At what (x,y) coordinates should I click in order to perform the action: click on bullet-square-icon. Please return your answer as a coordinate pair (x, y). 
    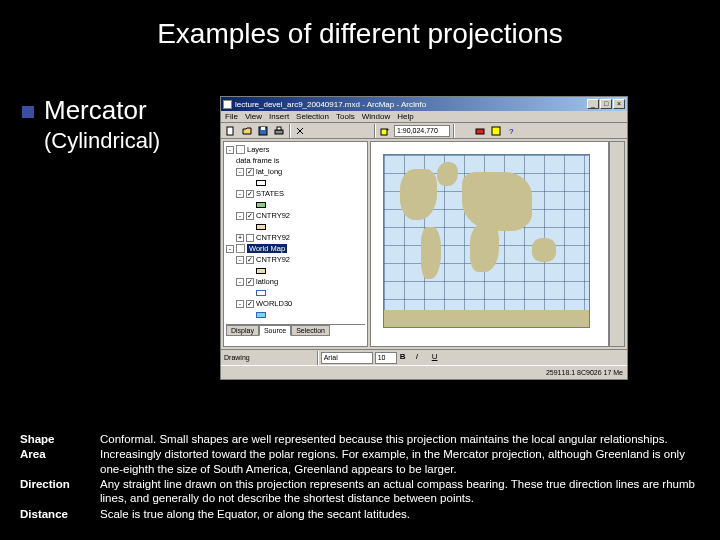
    Looking at the image, I should click on (28, 112).